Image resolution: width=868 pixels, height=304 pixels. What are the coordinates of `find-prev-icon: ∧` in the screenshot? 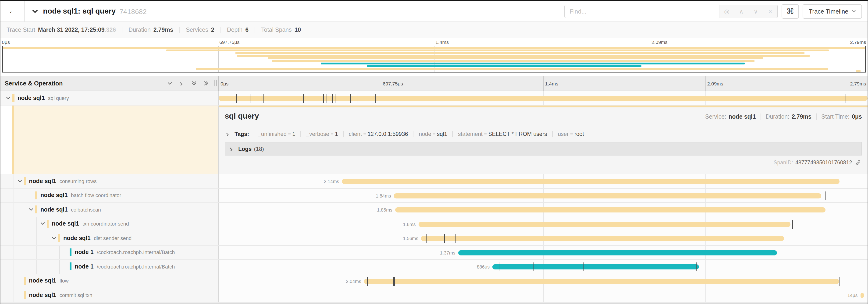 It's located at (741, 11).